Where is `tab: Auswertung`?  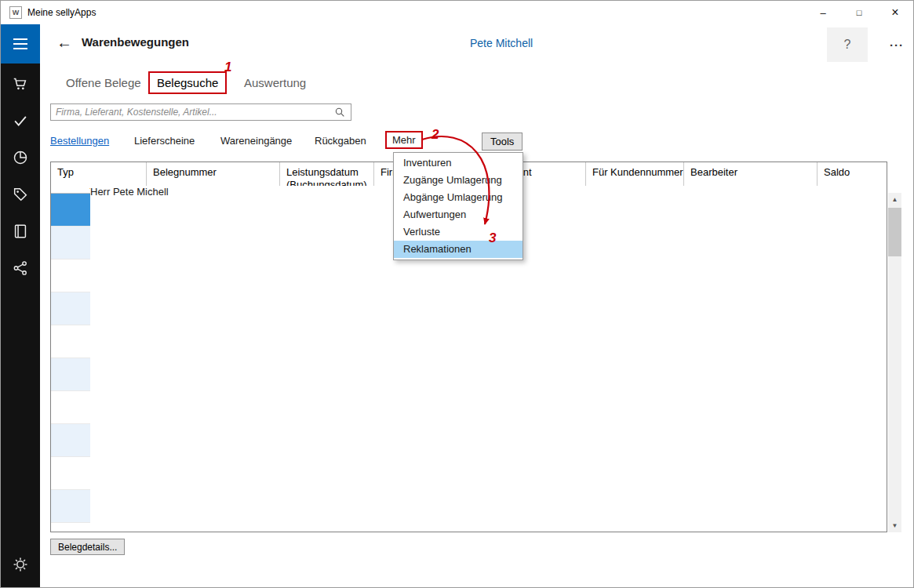
tab: Auswertung is located at coordinates (275, 83).